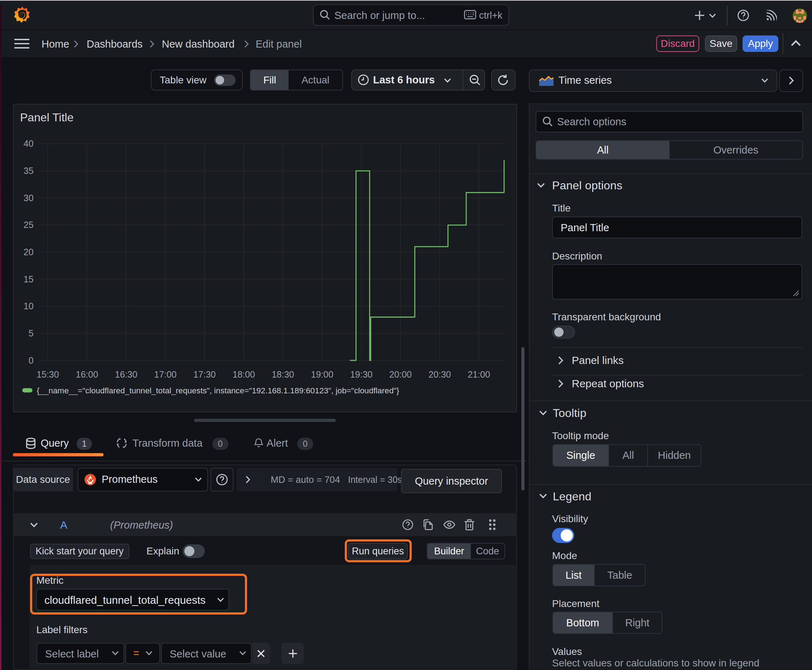 This screenshot has height=670, width=812. I want to click on svg-text: 15:30, so click(48, 374).